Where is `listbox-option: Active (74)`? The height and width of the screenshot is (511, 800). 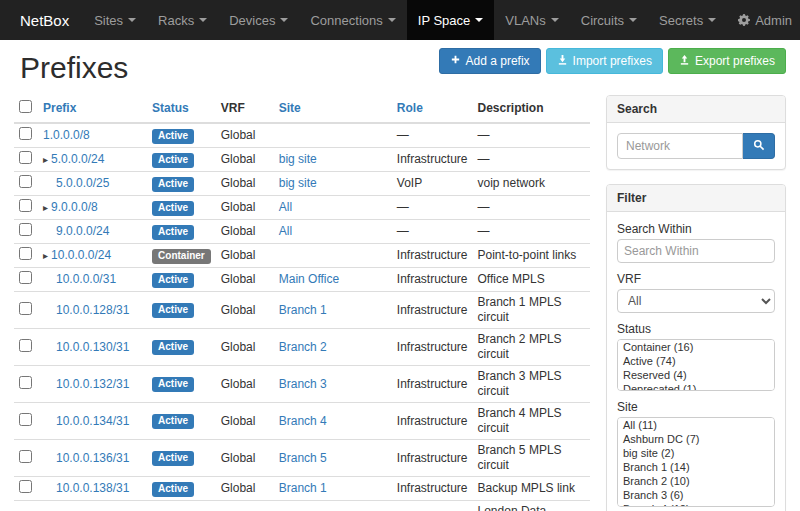
listbox-option: Active (74) is located at coordinates (696, 361).